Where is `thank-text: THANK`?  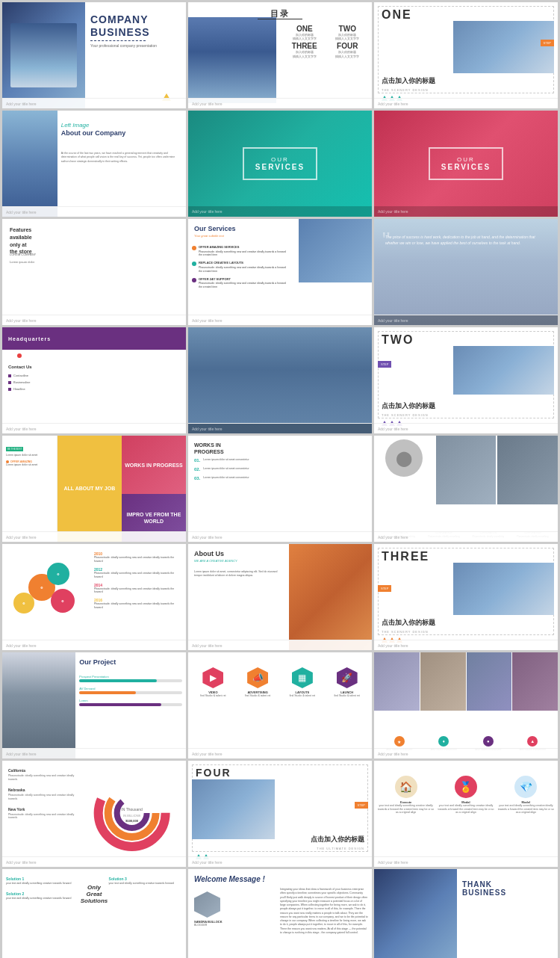
thank-text: THANK is located at coordinates (508, 885).